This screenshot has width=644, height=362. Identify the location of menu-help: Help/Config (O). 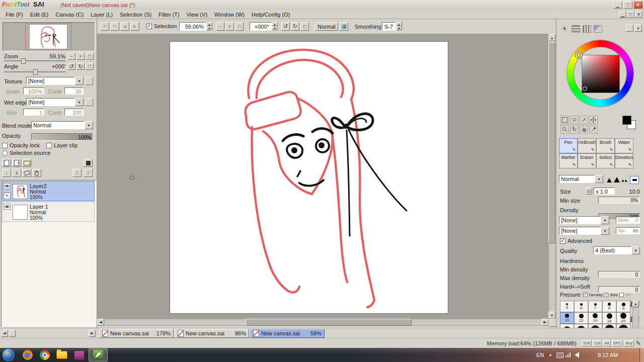
(271, 15).